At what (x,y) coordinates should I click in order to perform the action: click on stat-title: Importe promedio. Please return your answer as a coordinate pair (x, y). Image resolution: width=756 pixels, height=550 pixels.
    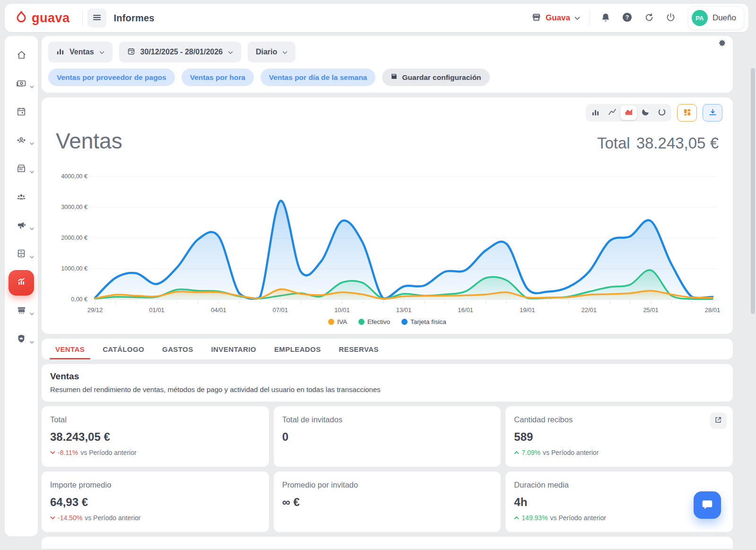
    Looking at the image, I should click on (155, 485).